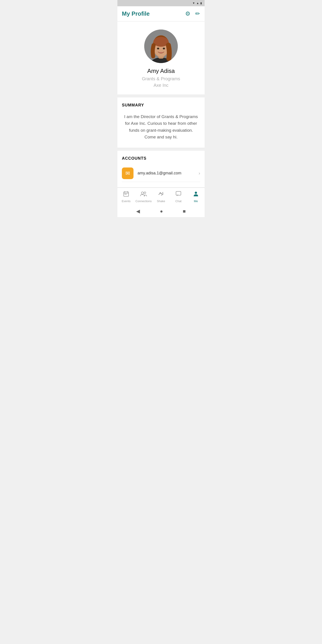 The image size is (322, 644). I want to click on summary-text: I am the Director of Grants & Programs f…, so click(161, 127).